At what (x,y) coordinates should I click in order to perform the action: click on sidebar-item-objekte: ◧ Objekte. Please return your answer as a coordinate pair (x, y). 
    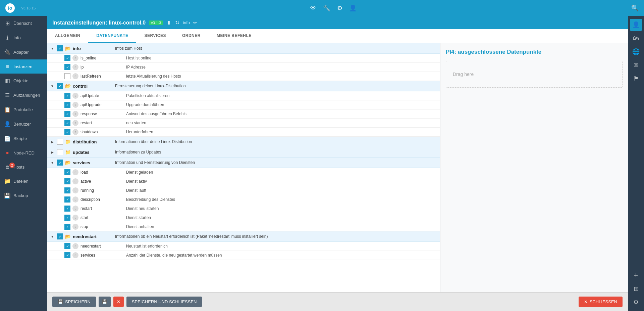
    Looking at the image, I should click on (23, 81).